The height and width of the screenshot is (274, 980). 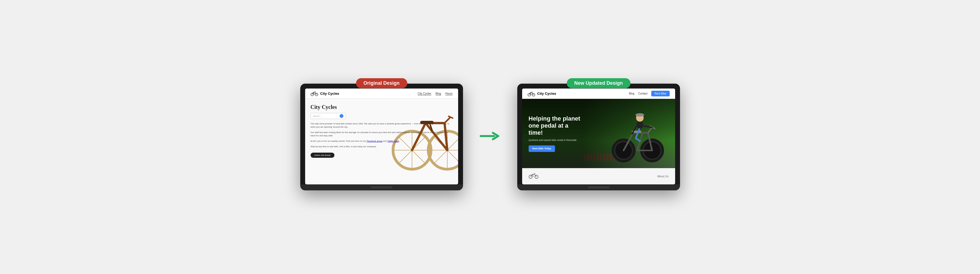 I want to click on arrow-svg, so click(x=490, y=136).